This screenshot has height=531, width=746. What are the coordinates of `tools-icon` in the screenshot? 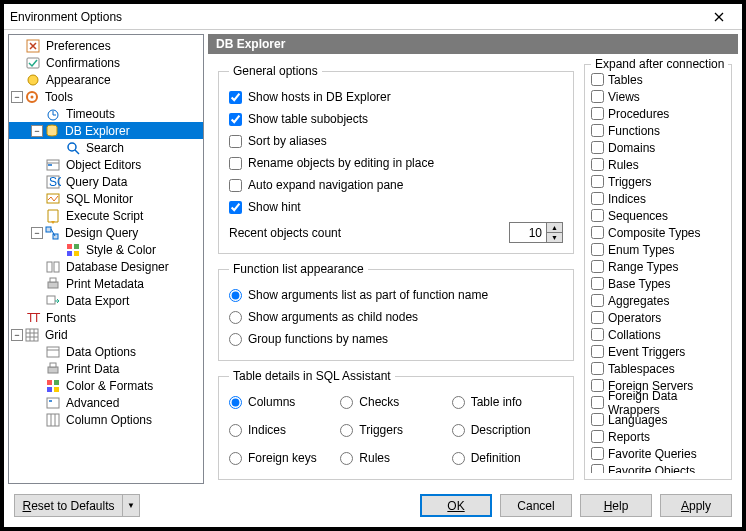 It's located at (32, 97).